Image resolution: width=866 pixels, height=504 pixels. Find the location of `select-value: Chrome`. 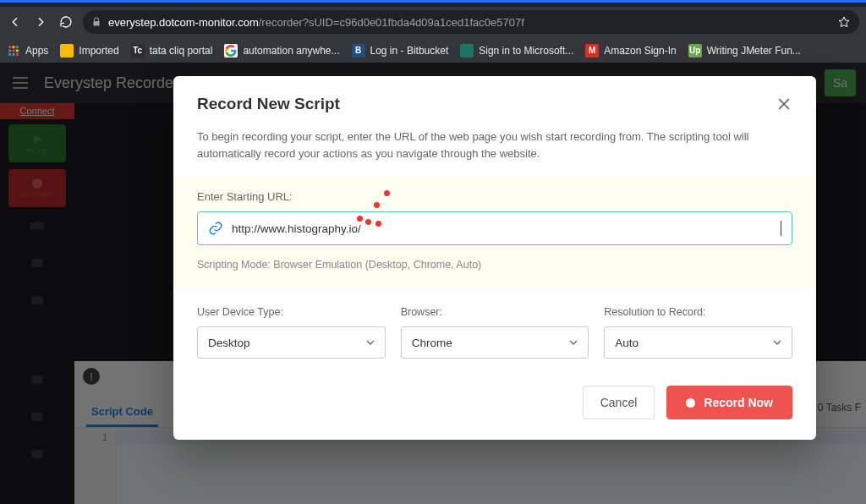

select-value: Chrome is located at coordinates (432, 343).